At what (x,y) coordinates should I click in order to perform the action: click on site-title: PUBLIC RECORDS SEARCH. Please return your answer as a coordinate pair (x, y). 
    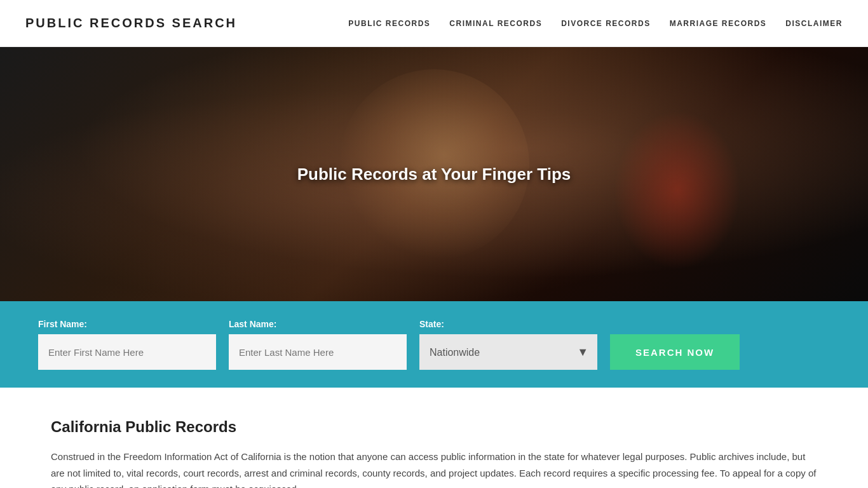
    Looking at the image, I should click on (131, 23).